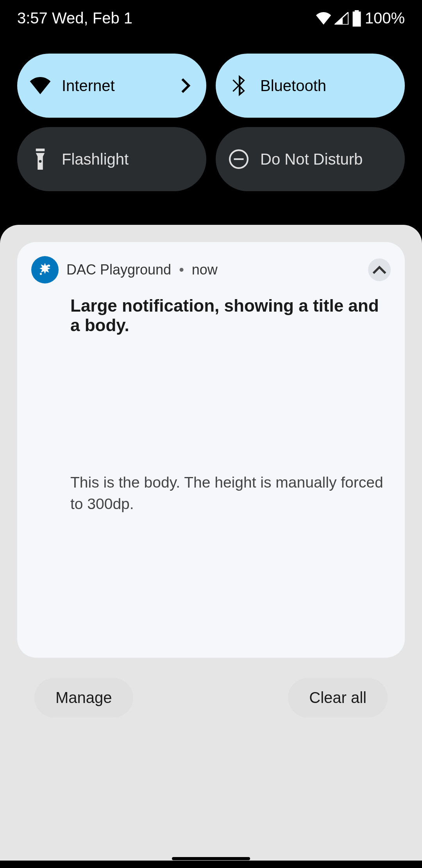 The height and width of the screenshot is (868, 422). I want to click on status-datetime: 3:57 Wed, Feb 1, so click(75, 18).